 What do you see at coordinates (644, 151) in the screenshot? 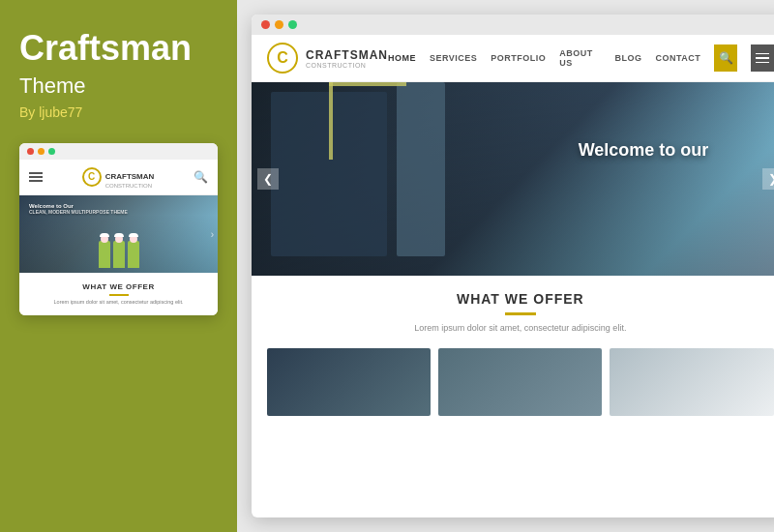
I see `hero-heading: Welcome to our` at bounding box center [644, 151].